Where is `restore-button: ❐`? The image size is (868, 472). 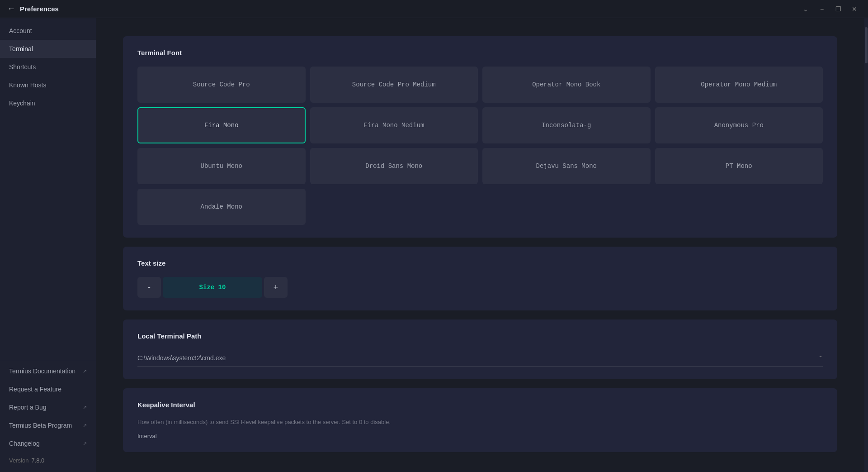 restore-button: ❐ is located at coordinates (838, 9).